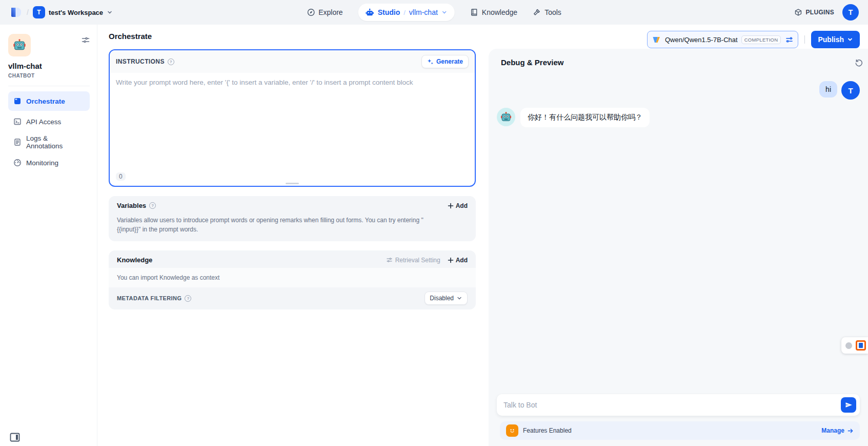  Describe the element at coordinates (131, 205) in the screenshot. I see `variables-title: Variables` at that location.